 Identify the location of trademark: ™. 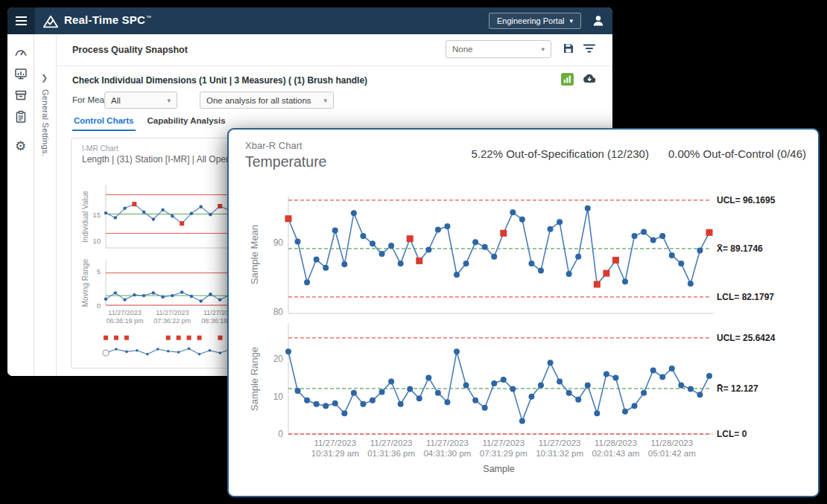
(149, 18).